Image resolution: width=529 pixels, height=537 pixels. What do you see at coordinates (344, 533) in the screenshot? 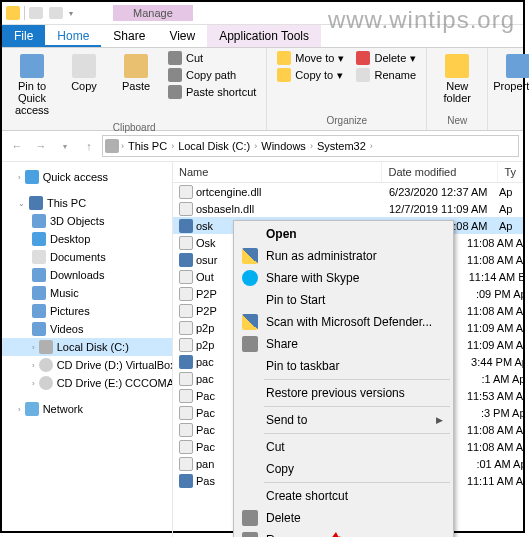
I see `ctx-rename: Rename` at bounding box center [344, 533].